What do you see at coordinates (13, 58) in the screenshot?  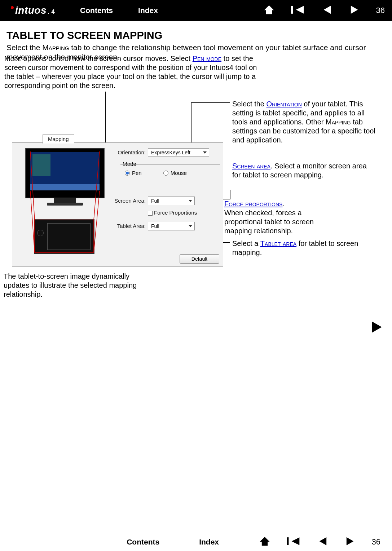 I see `mode-sc: Mode` at bounding box center [13, 58].